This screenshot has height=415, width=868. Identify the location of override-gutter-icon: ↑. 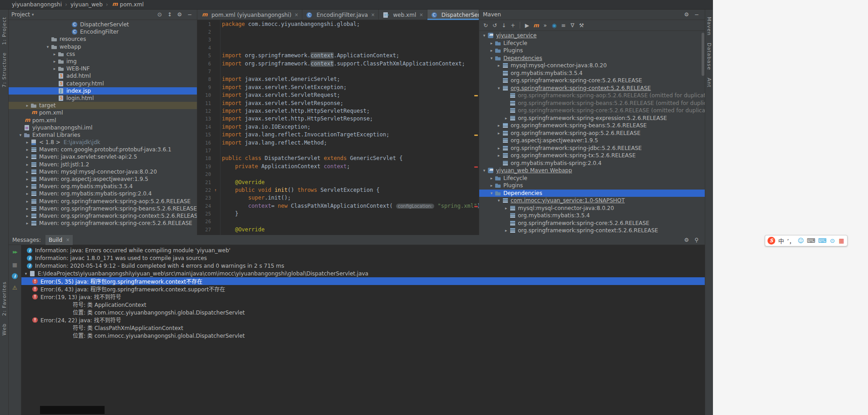
(216, 190).